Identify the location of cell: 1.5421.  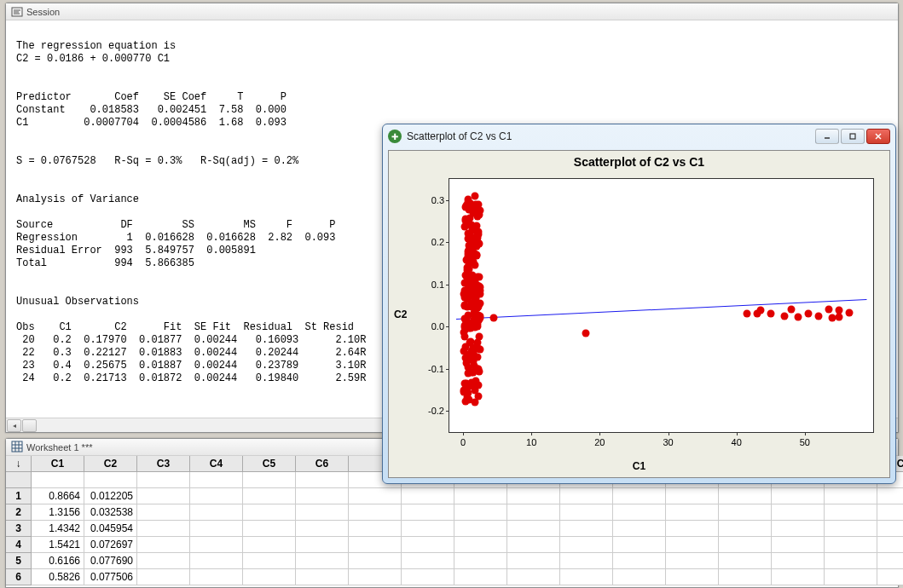
(58, 545).